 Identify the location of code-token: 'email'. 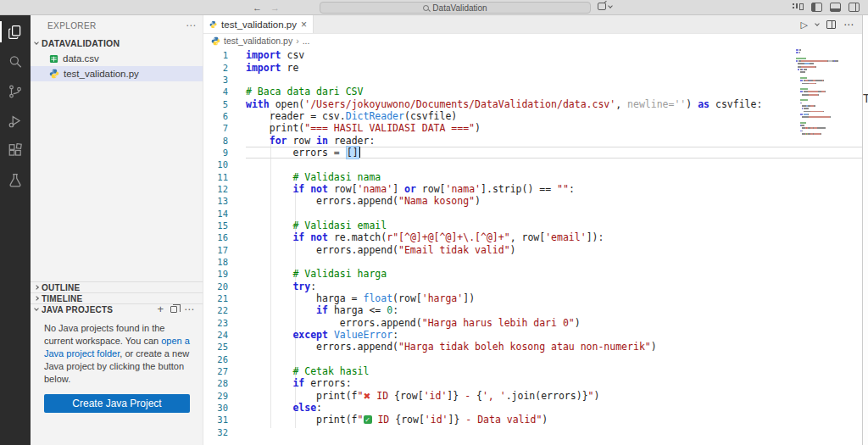
(565, 237).